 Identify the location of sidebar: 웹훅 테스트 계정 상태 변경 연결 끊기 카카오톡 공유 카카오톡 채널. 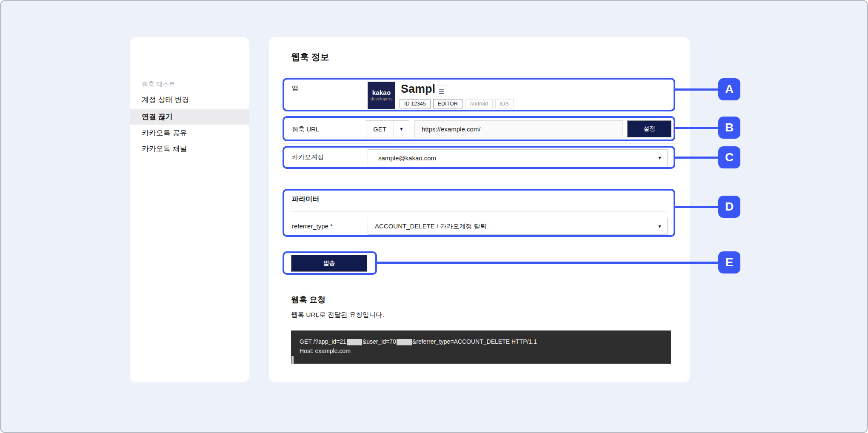
(190, 210).